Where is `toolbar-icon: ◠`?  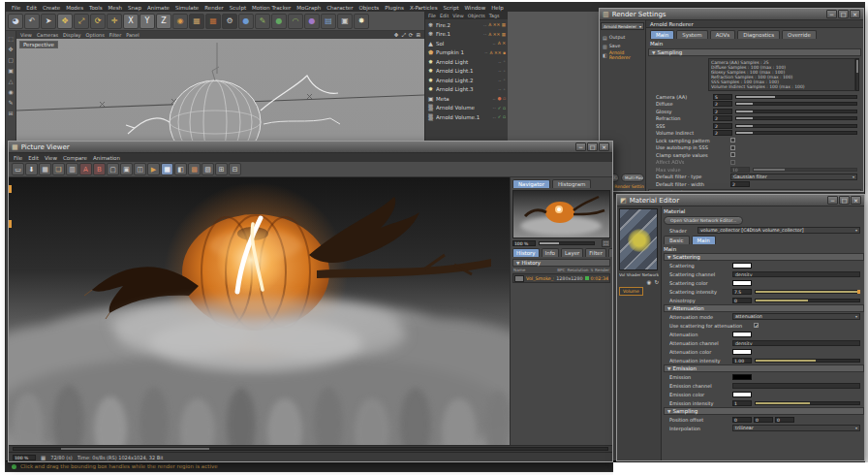
toolbar-icon: ◠ is located at coordinates (295, 21).